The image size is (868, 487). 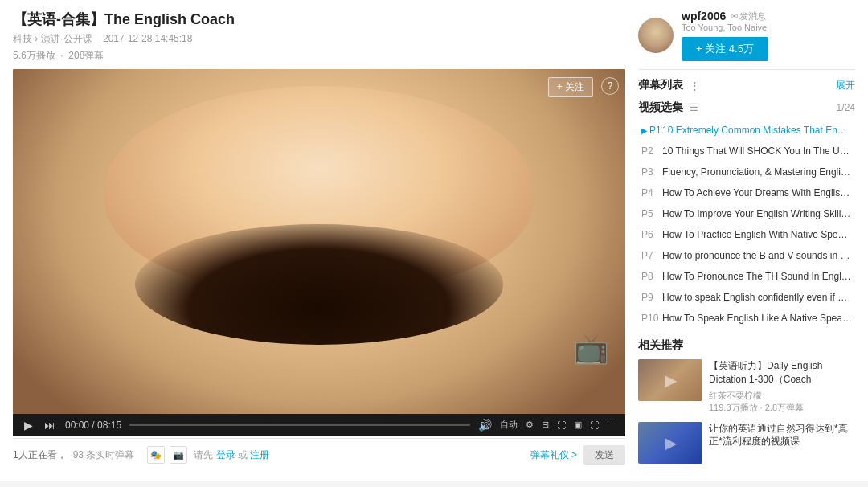 What do you see at coordinates (747, 130) in the screenshot?
I see `playlist-item-1: ▶ P1 10 Extremely Common Mistakes That E…` at bounding box center [747, 130].